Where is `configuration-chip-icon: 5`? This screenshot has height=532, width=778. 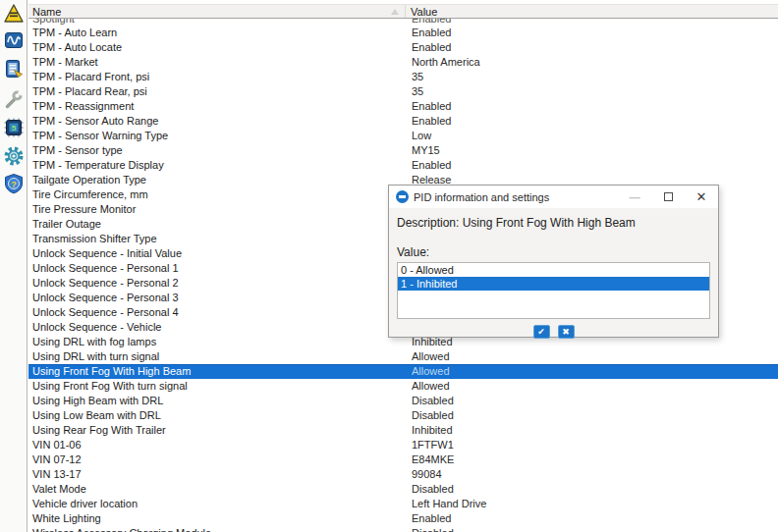 configuration-chip-icon: 5 is located at coordinates (14, 128).